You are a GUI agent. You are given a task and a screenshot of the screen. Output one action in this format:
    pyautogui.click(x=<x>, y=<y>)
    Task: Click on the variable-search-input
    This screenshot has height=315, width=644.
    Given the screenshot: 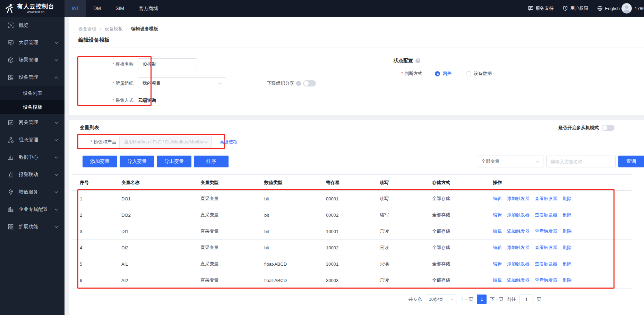 What is the action you would take?
    pyautogui.click(x=581, y=161)
    